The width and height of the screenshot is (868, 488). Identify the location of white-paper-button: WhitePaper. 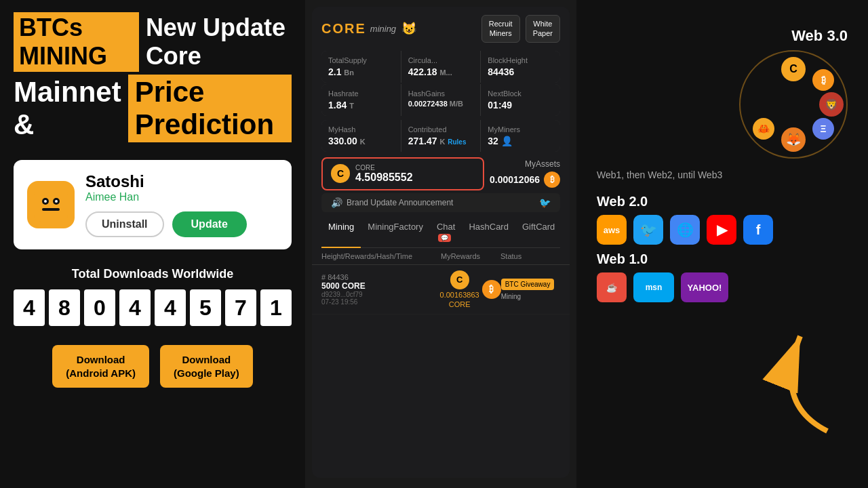
(542, 28).